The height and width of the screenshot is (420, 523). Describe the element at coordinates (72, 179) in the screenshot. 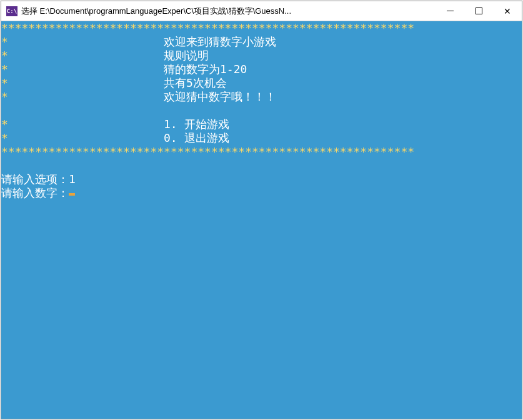

I see `prompt-option-value: 1` at that location.